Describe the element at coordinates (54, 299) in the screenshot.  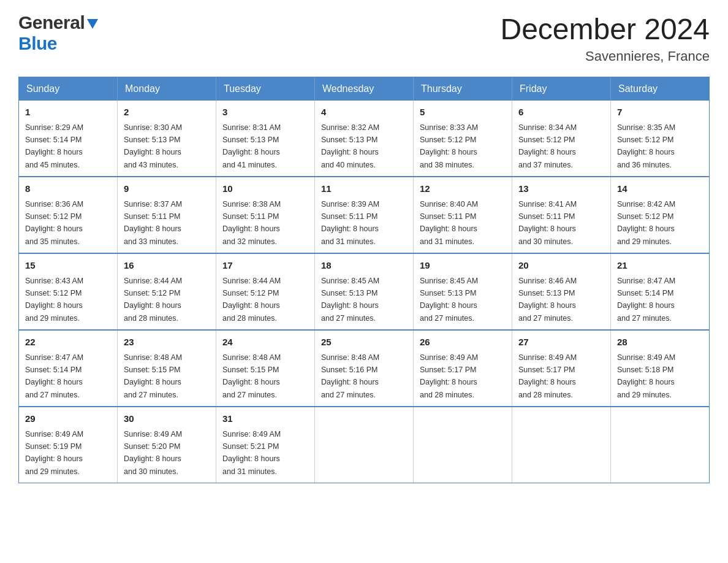
I see `day-info: Sunrise: 8:43 AMSunset: 5:12 PMDaylight:…` at that location.